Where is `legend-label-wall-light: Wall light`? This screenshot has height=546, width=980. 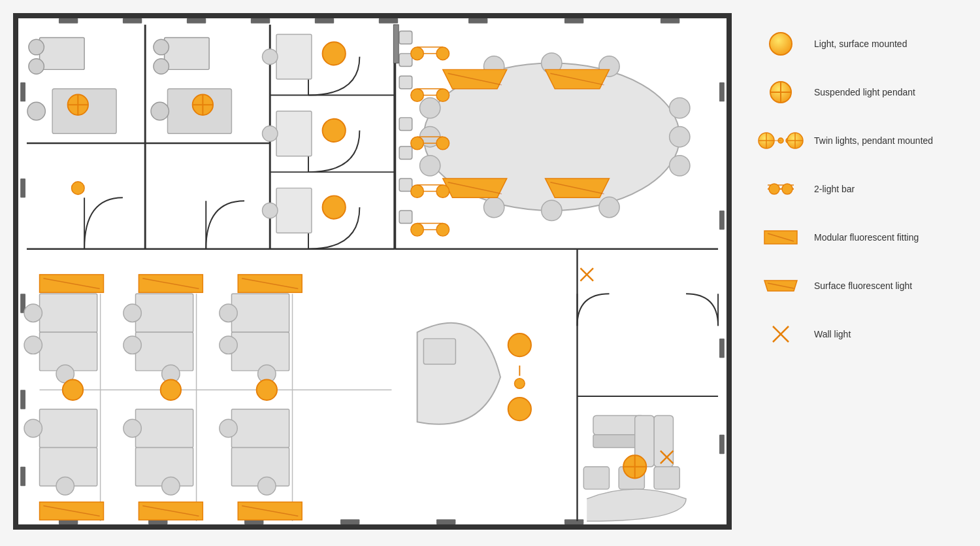
legend-label-wall-light: Wall light is located at coordinates (832, 334).